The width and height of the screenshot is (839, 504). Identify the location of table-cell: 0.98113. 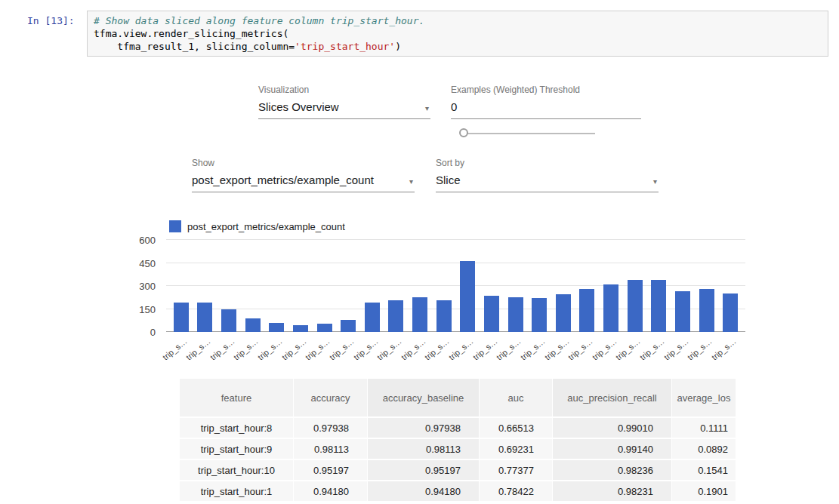
(423, 449).